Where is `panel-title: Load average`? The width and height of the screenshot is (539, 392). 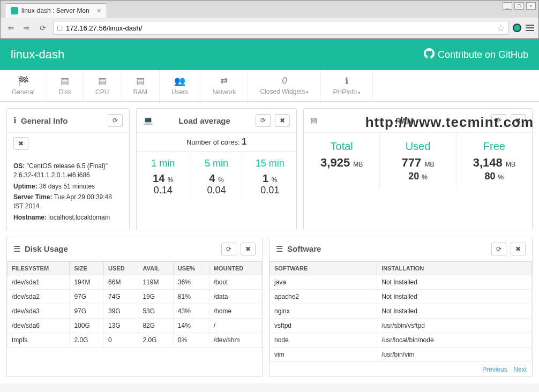
panel-title: Load average is located at coordinates (205, 121).